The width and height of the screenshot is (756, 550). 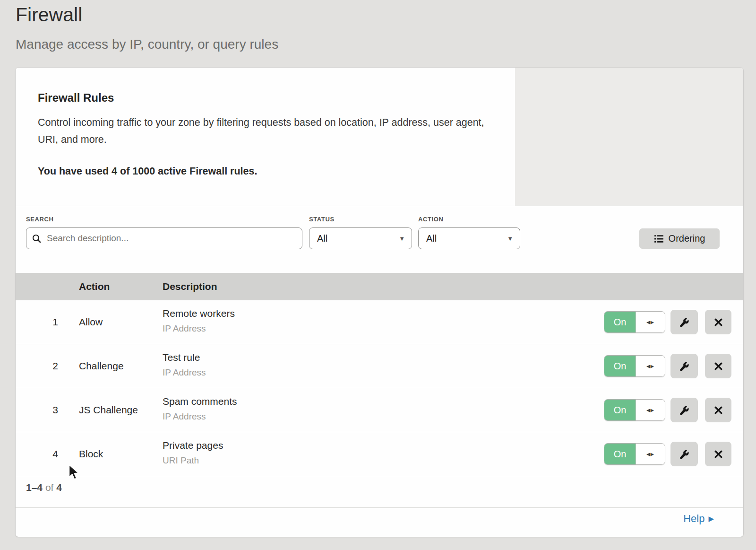 What do you see at coordinates (687, 238) in the screenshot?
I see `ordering-button-label: Ordering` at bounding box center [687, 238].